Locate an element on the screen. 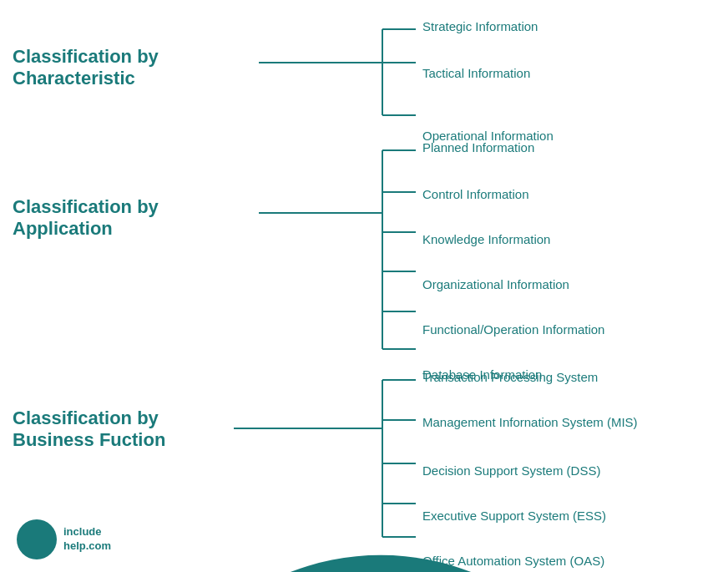 This screenshot has width=728, height=572. list-item: Knowledge Information is located at coordinates (513, 240).